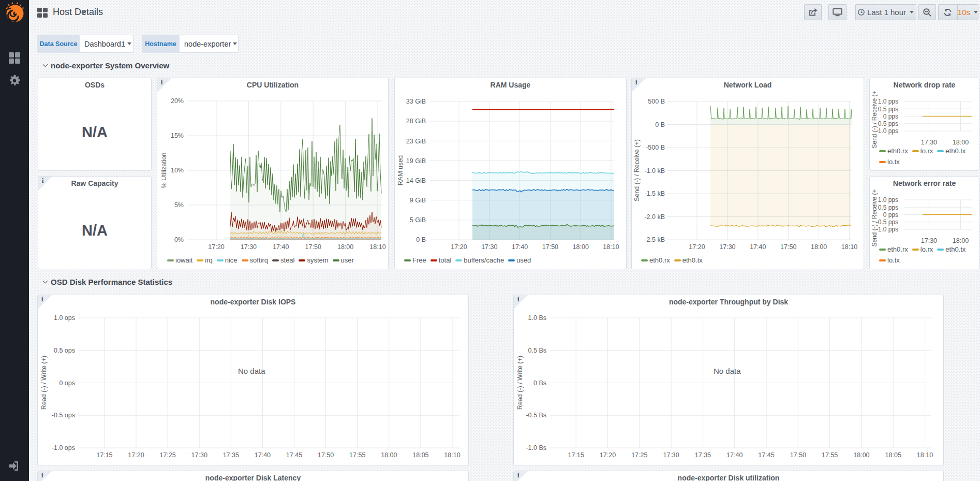 This screenshot has width=980, height=481. I want to click on svg-text: 0 ops, so click(67, 383).